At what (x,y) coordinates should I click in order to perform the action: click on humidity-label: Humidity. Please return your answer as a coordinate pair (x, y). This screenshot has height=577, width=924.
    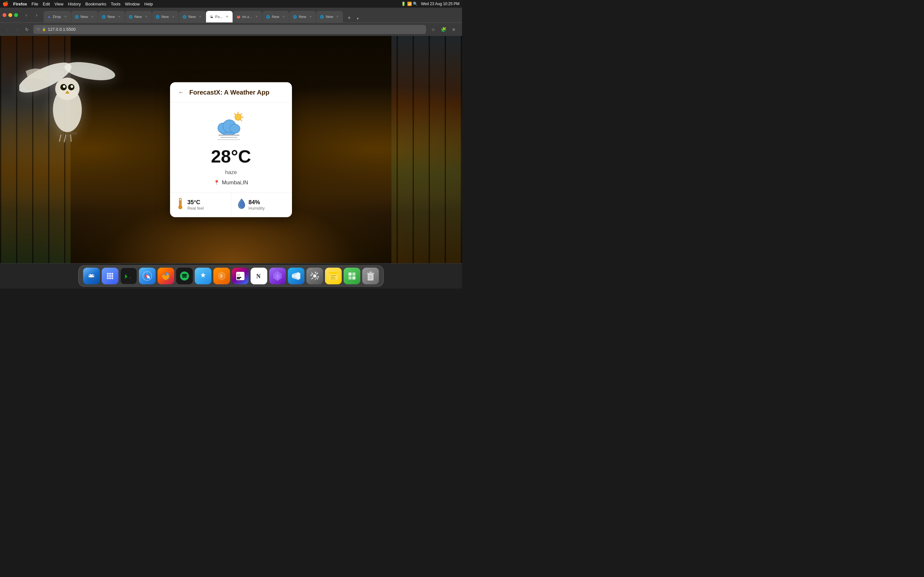
    Looking at the image, I should click on (257, 208).